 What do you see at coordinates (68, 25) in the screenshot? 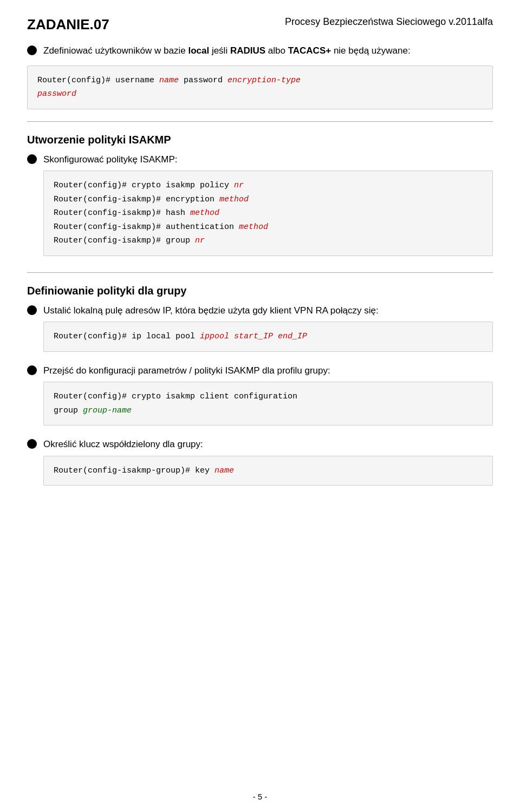
I see `page-title: ZADANIE.07` at bounding box center [68, 25].